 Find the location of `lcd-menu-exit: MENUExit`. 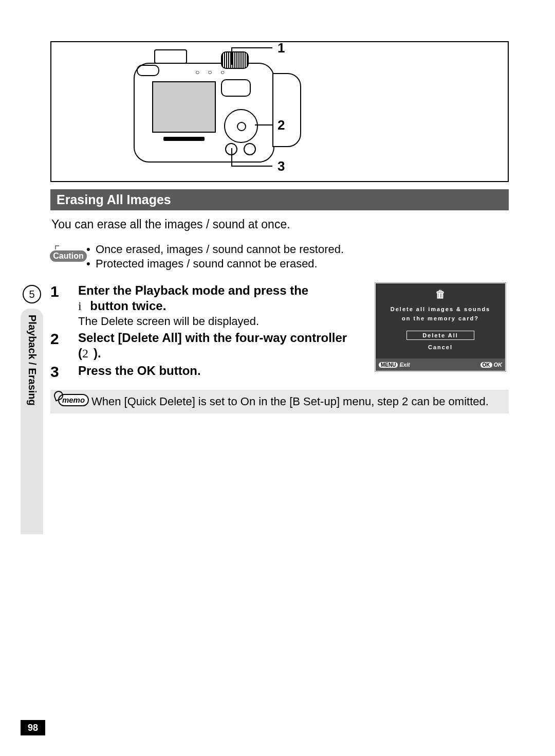

lcd-menu-exit: MENUExit is located at coordinates (395, 365).